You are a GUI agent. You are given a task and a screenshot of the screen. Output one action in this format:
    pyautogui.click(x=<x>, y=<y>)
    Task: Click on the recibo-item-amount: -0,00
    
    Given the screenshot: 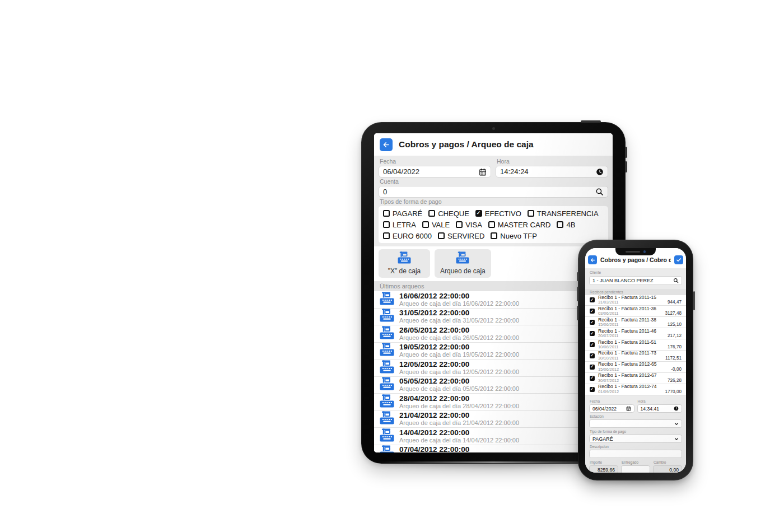 What is the action you would take?
    pyautogui.click(x=676, y=370)
    